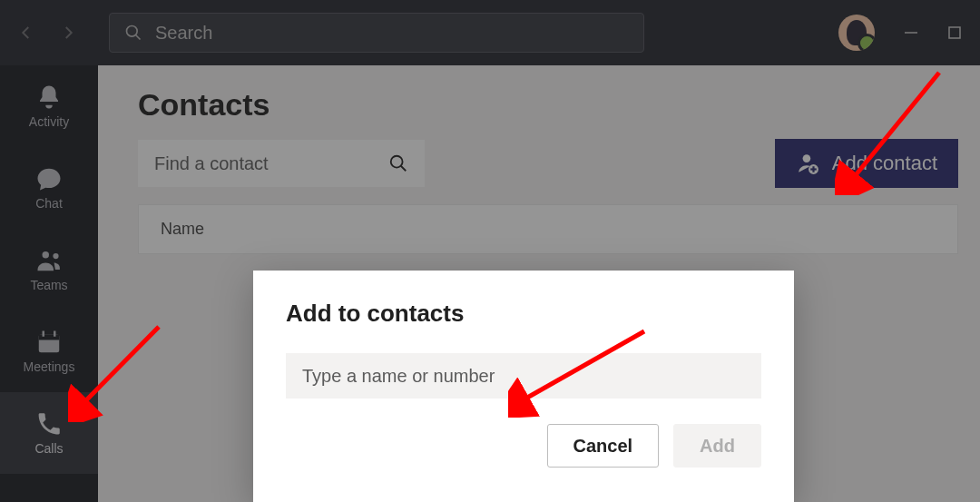 This screenshot has width=980, height=502. What do you see at coordinates (603, 446) in the screenshot?
I see `cancel-button: Cancel` at bounding box center [603, 446].